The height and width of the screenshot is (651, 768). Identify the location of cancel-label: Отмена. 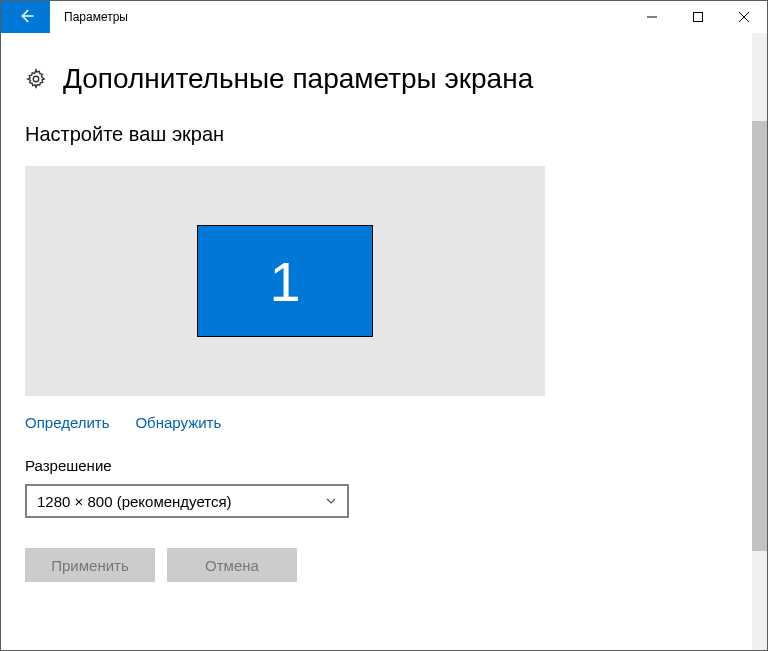
(232, 566).